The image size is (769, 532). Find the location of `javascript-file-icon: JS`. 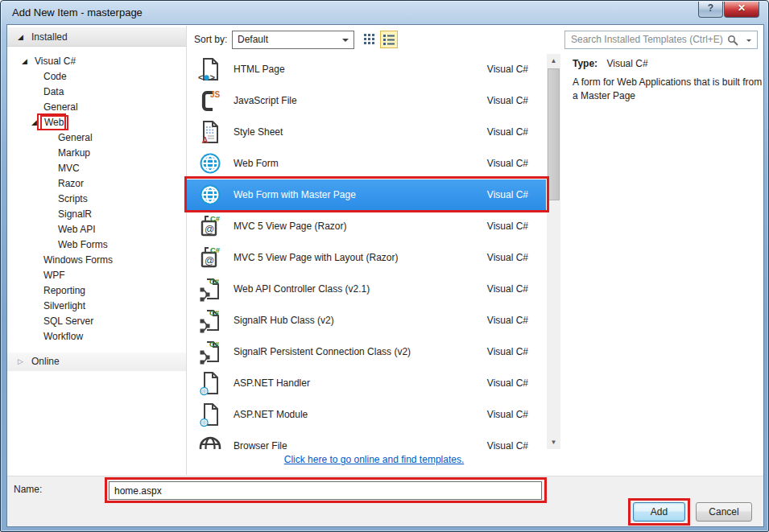

javascript-file-icon: JS is located at coordinates (210, 101).